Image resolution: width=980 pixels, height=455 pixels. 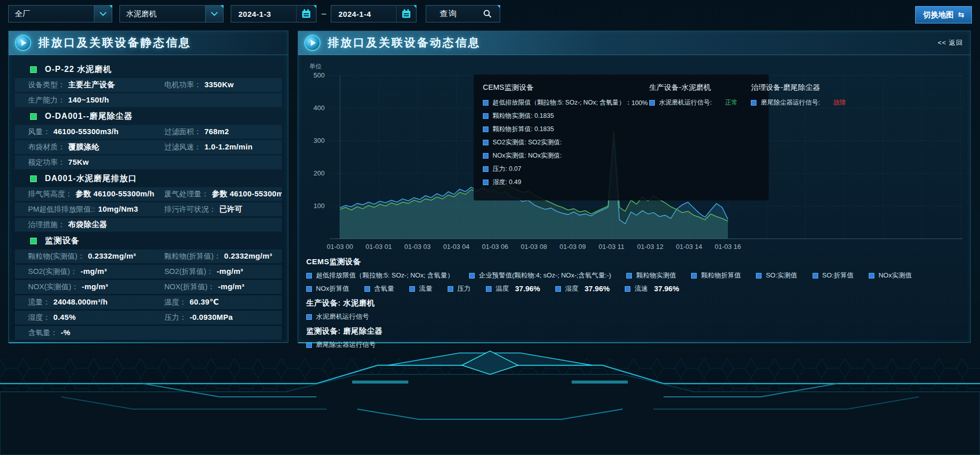 What do you see at coordinates (60, 14) in the screenshot?
I see `plant-select: 全厂` at bounding box center [60, 14].